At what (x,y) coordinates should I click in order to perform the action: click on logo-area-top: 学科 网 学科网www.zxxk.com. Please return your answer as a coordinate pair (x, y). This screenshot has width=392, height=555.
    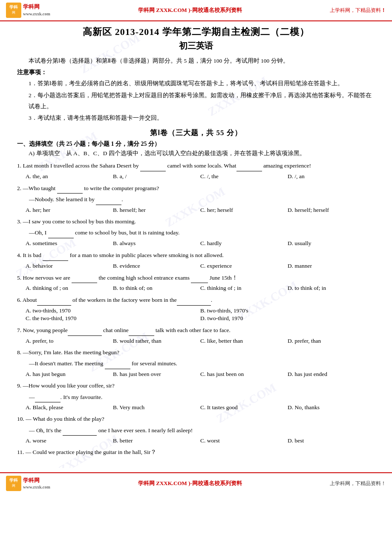
    Looking at the image, I should click on (28, 10).